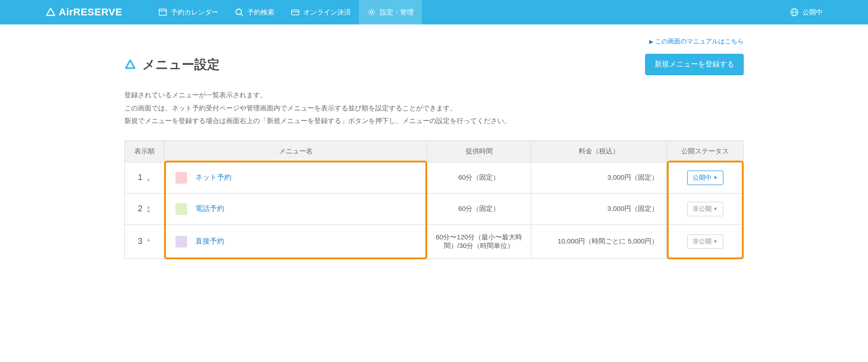  What do you see at coordinates (255, 12) in the screenshot?
I see `nav-search: 予約検索` at bounding box center [255, 12].